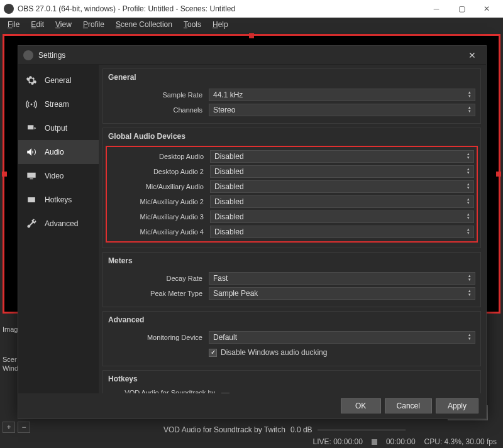  Describe the element at coordinates (401, 442) in the screenshot. I see `status-rec: 00:00:00` at that location.